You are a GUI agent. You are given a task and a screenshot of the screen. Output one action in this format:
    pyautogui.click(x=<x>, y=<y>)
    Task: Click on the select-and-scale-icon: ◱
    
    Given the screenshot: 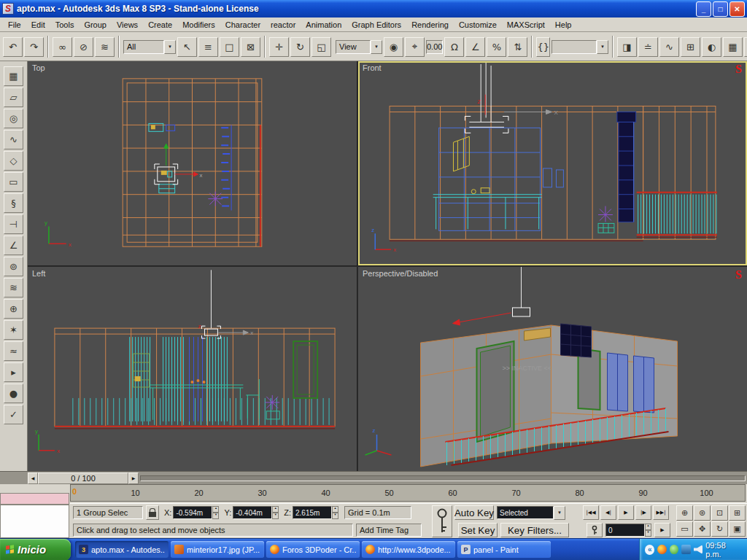 What is the action you would take?
    pyautogui.click(x=321, y=47)
    